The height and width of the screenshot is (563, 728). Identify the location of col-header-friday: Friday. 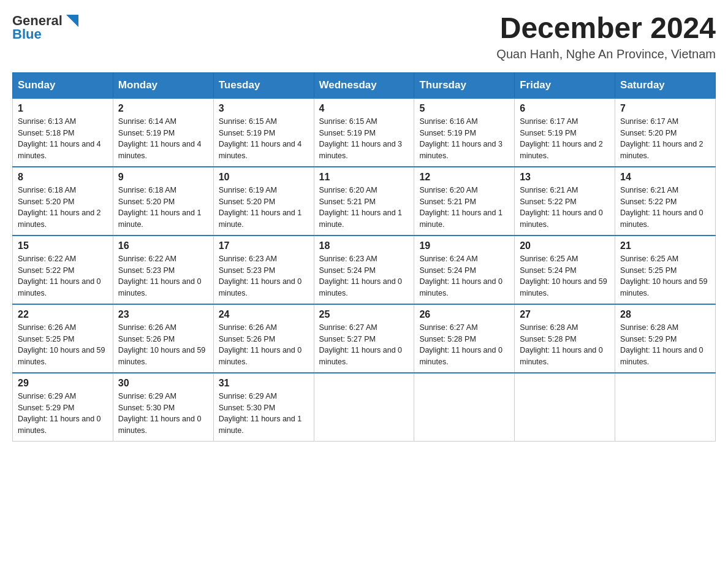
(565, 85).